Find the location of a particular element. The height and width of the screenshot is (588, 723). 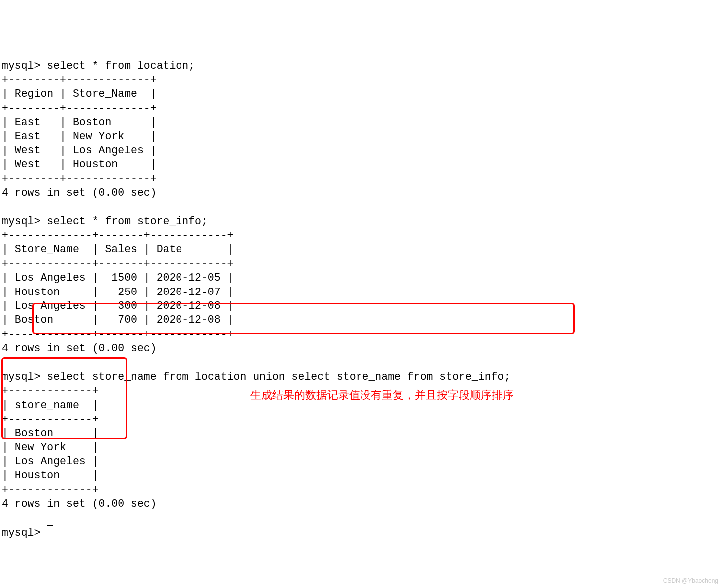

table-row: | Boston | is located at coordinates (50, 433).